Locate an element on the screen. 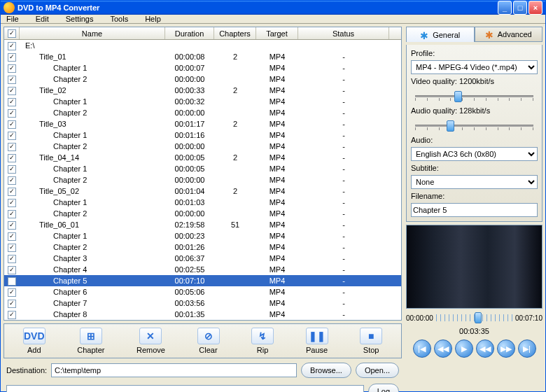 This screenshot has width=546, height=392. header-name: Name is located at coordinates (92, 34).